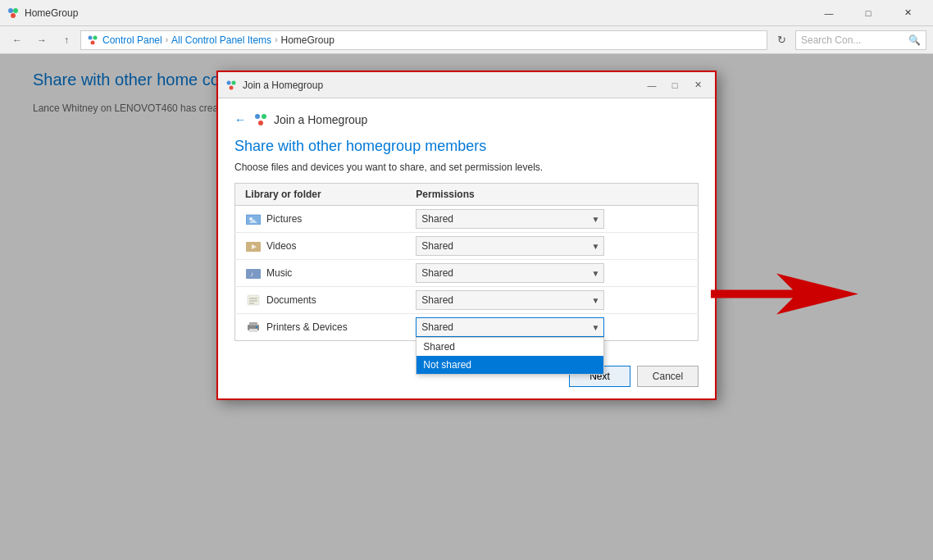 The width and height of the screenshot is (933, 560). What do you see at coordinates (253, 219) in the screenshot?
I see `pictures-icon` at bounding box center [253, 219].